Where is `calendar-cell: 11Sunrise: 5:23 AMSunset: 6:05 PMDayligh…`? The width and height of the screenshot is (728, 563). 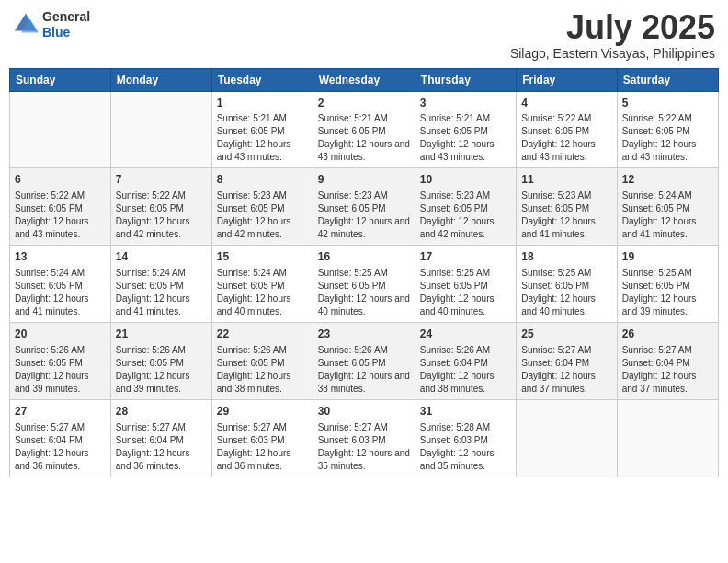 calendar-cell: 11Sunrise: 5:23 AMSunset: 6:05 PMDayligh… is located at coordinates (566, 207).